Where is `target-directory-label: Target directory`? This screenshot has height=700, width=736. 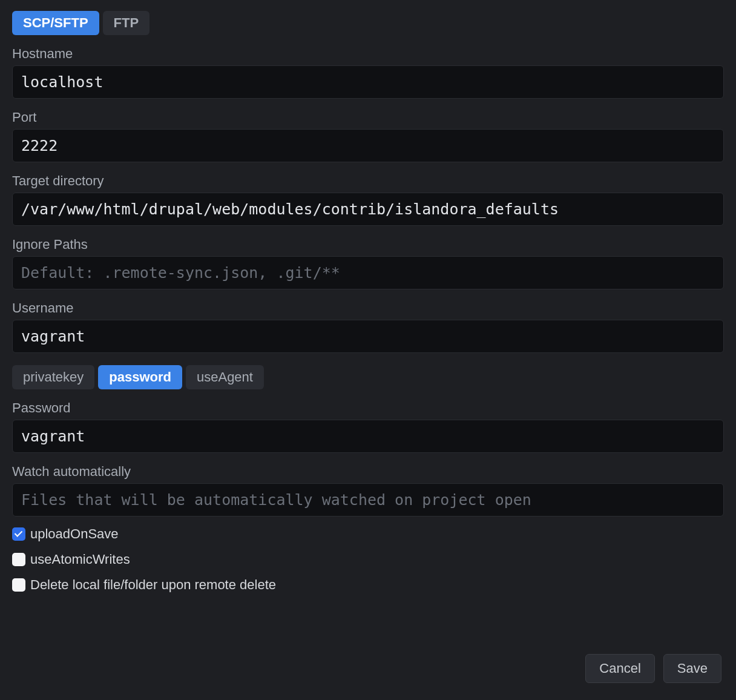
target-directory-label: Target directory is located at coordinates (368, 181).